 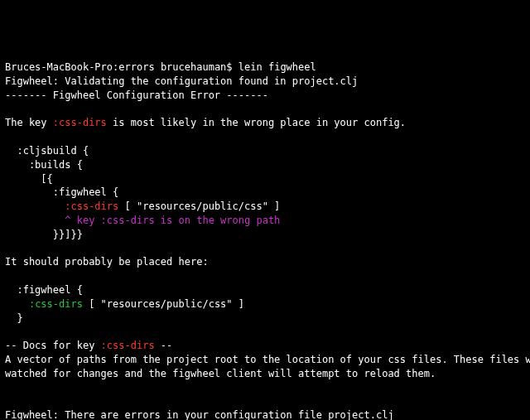 What do you see at coordinates (265, 220) in the screenshot?
I see `code-line: ^ key :css-dirs is on the wrong path` at bounding box center [265, 220].